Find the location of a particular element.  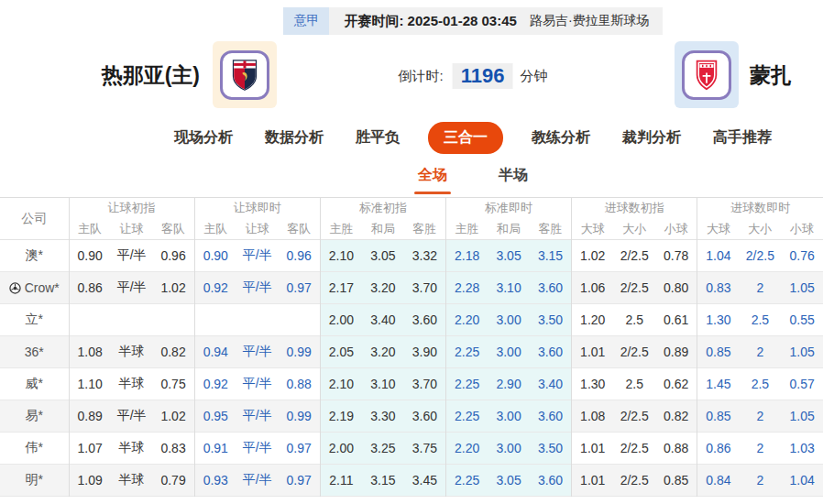

column-header: 主胜 is located at coordinates (466, 229).